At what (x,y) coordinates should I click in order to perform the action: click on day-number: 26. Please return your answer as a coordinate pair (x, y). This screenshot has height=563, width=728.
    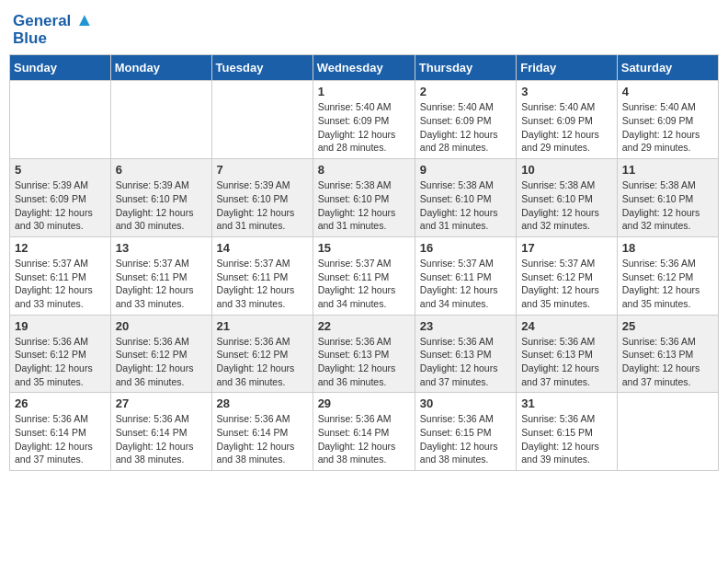
    Looking at the image, I should click on (61, 403).